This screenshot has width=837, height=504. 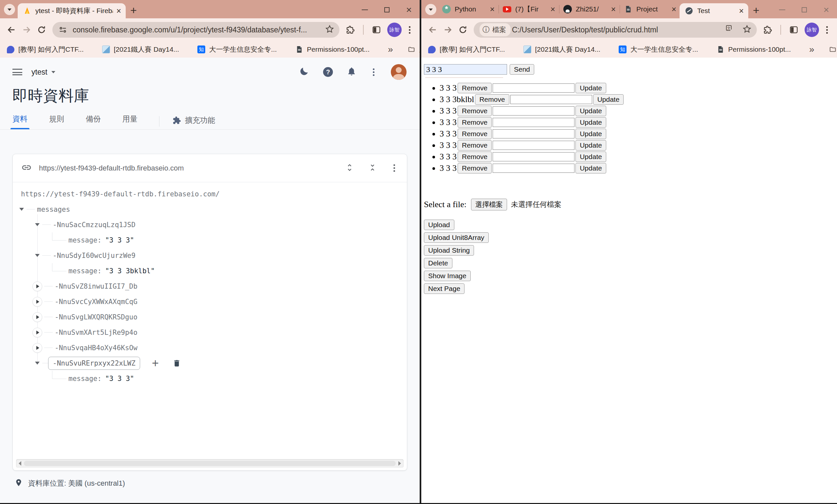 What do you see at coordinates (447, 276) in the screenshot?
I see `show-image-button: Show Image` at bounding box center [447, 276].